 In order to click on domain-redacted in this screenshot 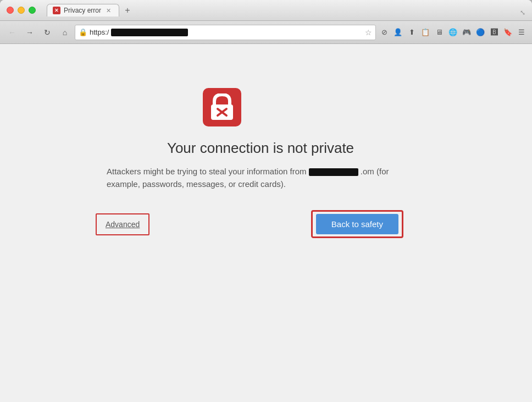, I will do `click(334, 172)`.